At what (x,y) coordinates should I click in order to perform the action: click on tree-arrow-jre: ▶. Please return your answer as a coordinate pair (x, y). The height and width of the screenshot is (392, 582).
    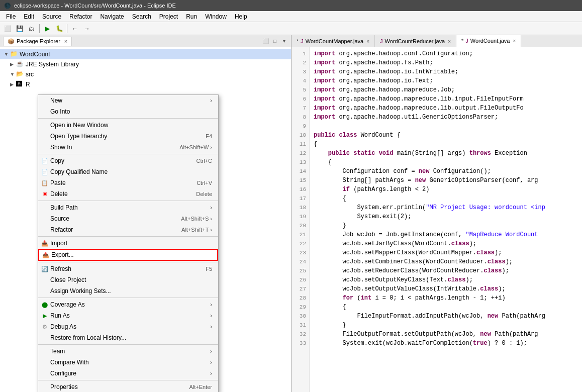
    Looking at the image, I should click on (13, 64).